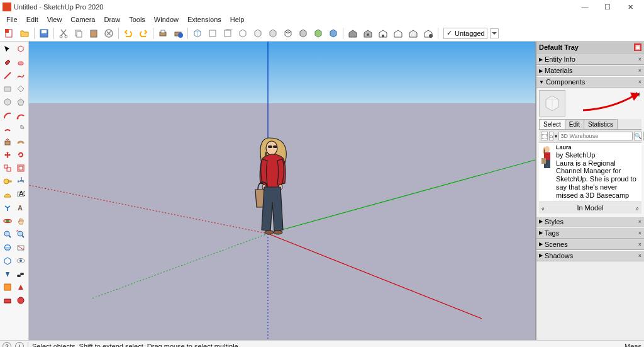  Describe the element at coordinates (21, 128) in the screenshot. I see `pie-tool` at that location.